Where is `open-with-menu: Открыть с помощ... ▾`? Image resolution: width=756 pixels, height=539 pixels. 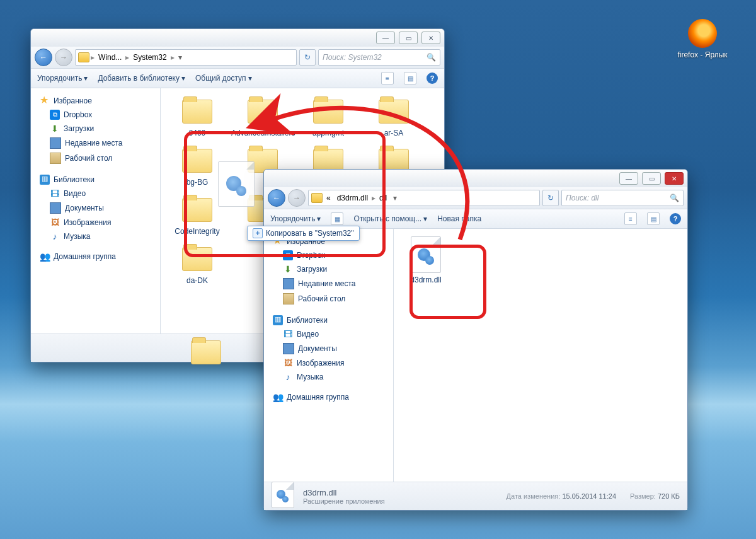
open-with-menu: Открыть с помощ... ▾ is located at coordinates (391, 219).